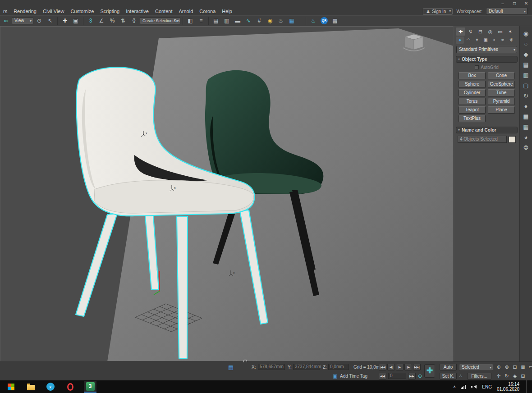 Image resolution: width=532 pixels, height=393 pixels. Describe the element at coordinates (201, 21) in the screenshot. I see `align-icon: ≡` at that location.